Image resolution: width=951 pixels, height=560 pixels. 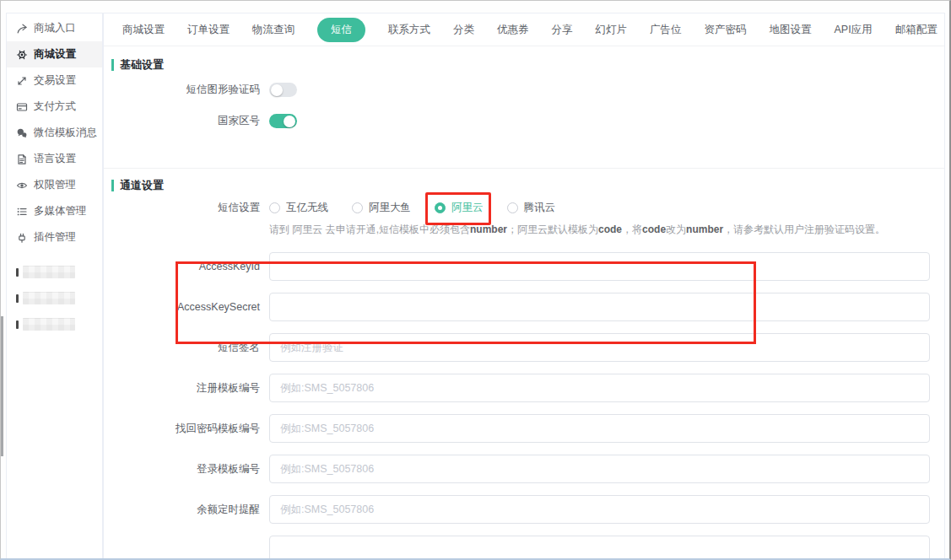 What do you see at coordinates (341, 30) in the screenshot?
I see `tab-sms: 短信` at bounding box center [341, 30].